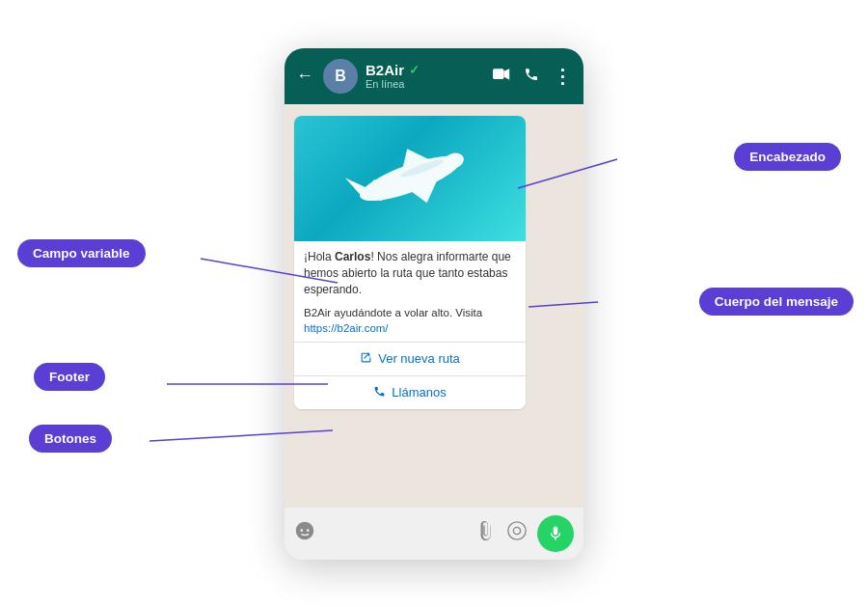  I want to click on annotation-encabezado: Encabezado, so click(787, 156).